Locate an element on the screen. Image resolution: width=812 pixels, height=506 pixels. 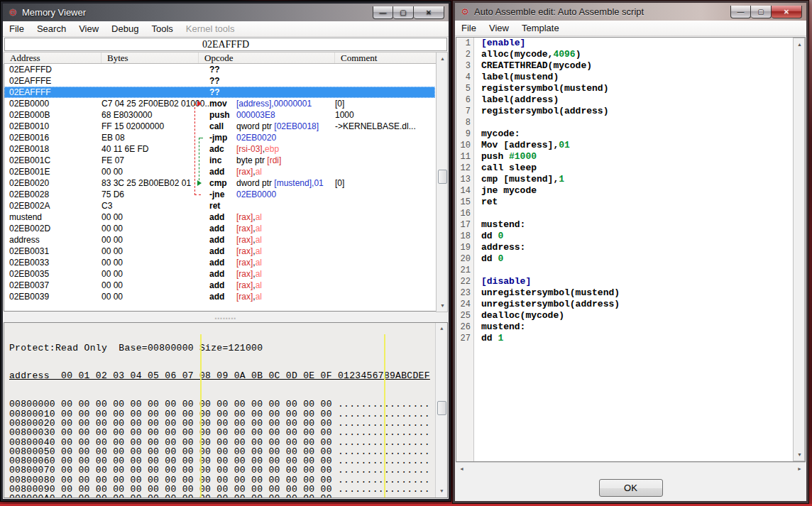
disasm-row: 02EB003900 00add[rax],al is located at coordinates (220, 297).